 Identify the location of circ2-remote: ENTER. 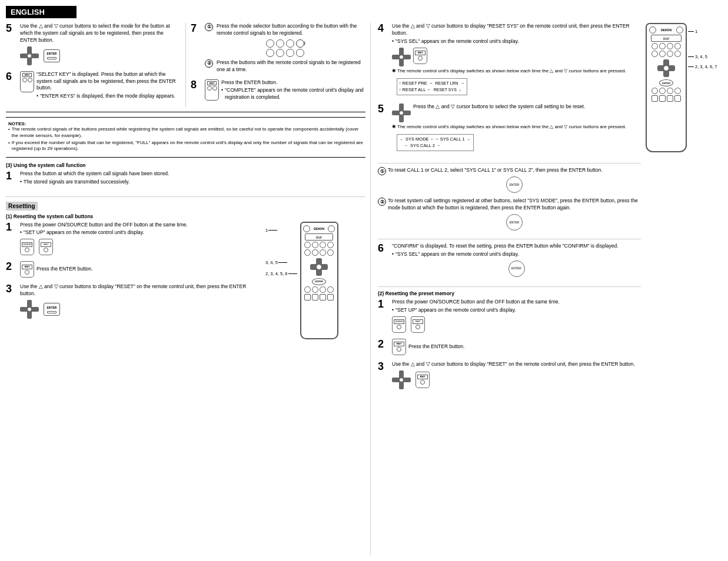
(514, 222).